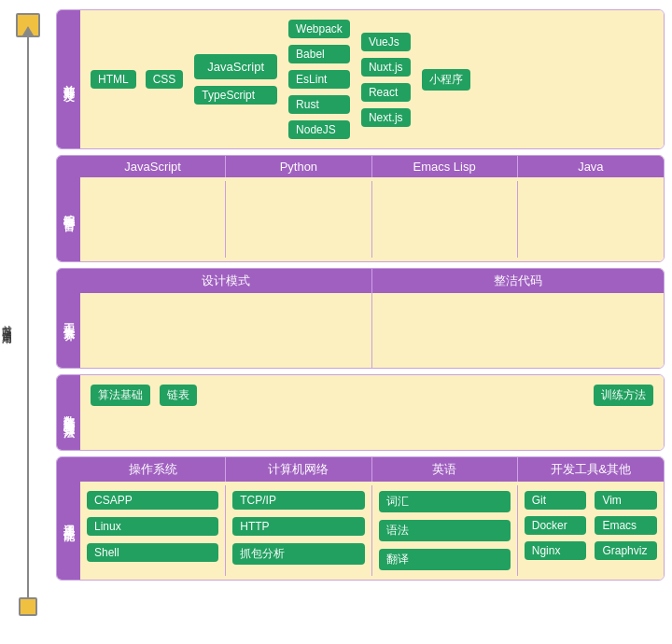  I want to click on general-body-col2: TCP/IP HTTP 抓包分析, so click(299, 530).